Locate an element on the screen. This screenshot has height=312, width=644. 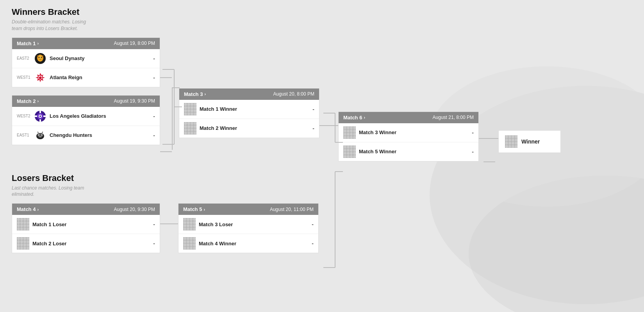
match-3-date: August 20, 8:00 PM is located at coordinates (294, 94).